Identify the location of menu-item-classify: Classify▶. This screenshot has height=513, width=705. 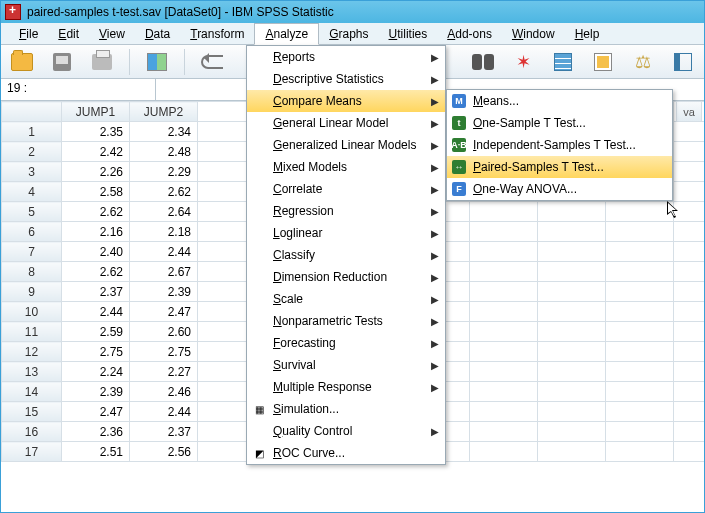
(346, 255).